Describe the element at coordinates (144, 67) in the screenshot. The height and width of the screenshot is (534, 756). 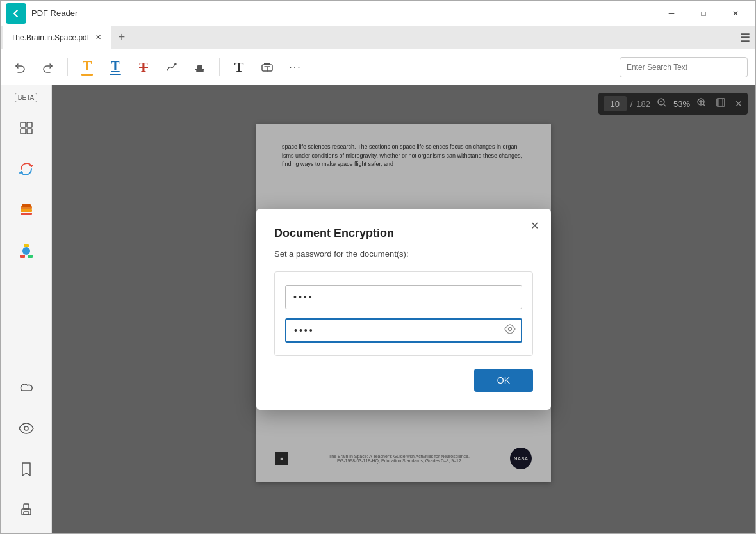
I see `strikethrough-text-button: T` at that location.